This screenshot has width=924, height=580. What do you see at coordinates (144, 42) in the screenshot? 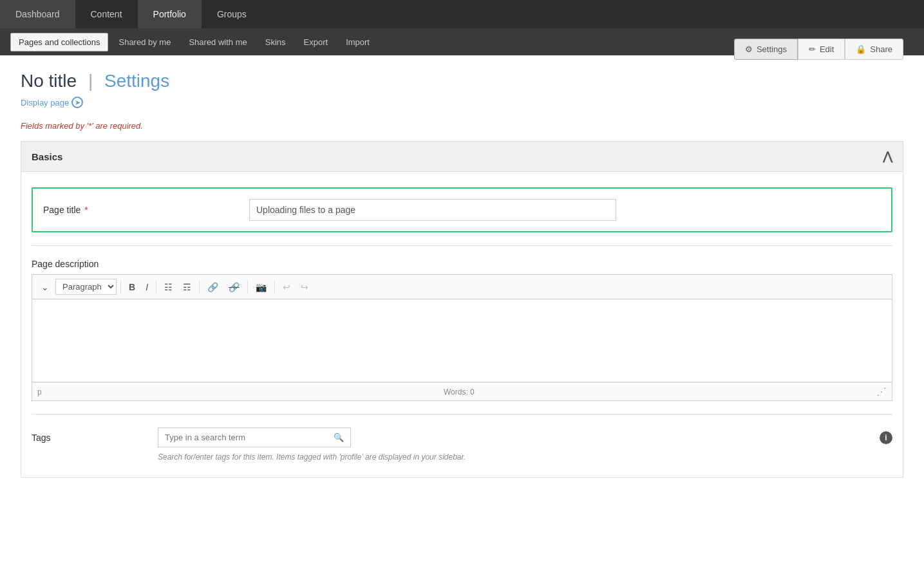
I see `subnav-shared-by-me: Shared by me` at bounding box center [144, 42].